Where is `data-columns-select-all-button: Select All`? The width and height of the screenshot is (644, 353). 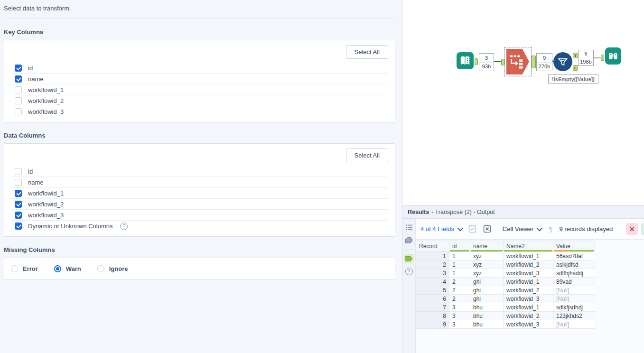
data-columns-select-all-button: Select All is located at coordinates (367, 156).